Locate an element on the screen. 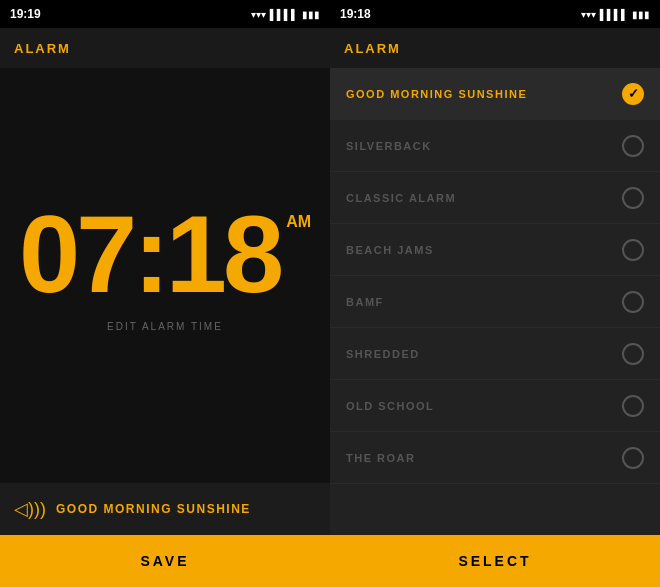 The height and width of the screenshot is (587, 660). alarm-list-item: GOOD MORNING SUNSHINE is located at coordinates (495, 94).